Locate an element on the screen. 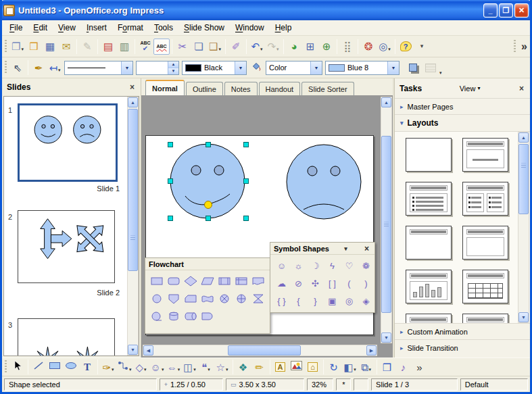 This screenshot has width=532, height=394. insert-table-button: ⊞ is located at coordinates (310, 47).